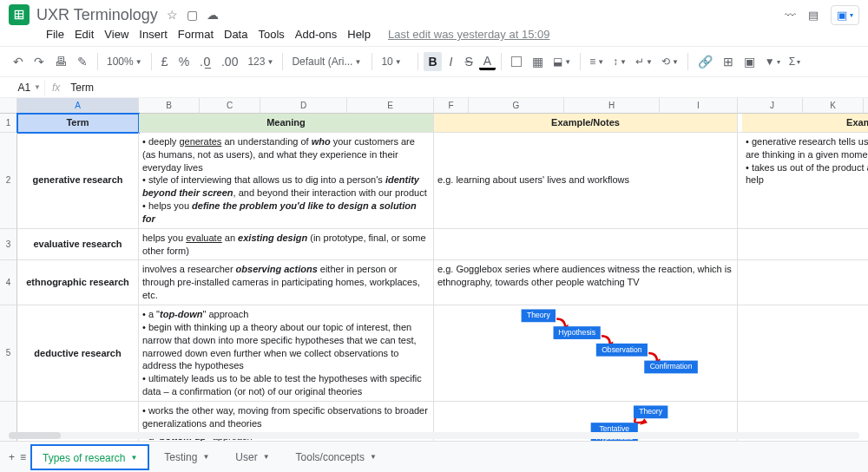 The width and height of the screenshot is (868, 472). Describe the element at coordinates (125, 62) in the screenshot. I see `zoom-select: 100%▼` at that location.